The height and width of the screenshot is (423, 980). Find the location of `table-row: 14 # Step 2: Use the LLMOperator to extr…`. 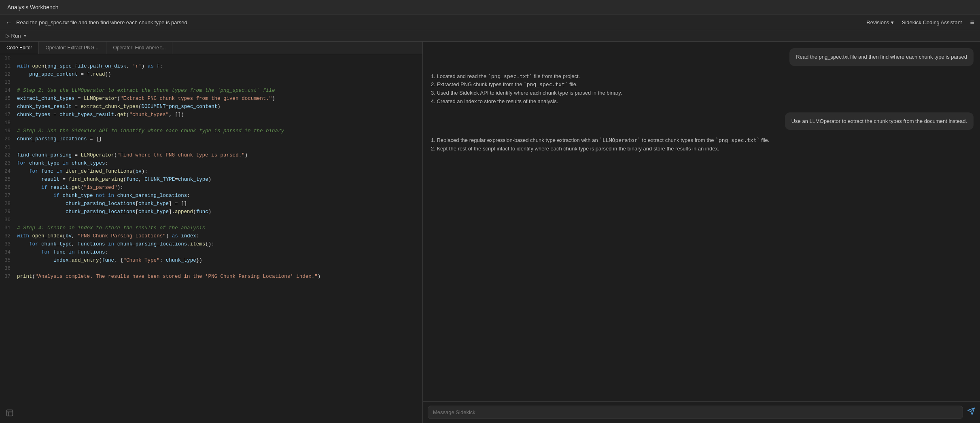

table-row: 14 # Step 2: Use the LLMOperator to extr… is located at coordinates (211, 91).